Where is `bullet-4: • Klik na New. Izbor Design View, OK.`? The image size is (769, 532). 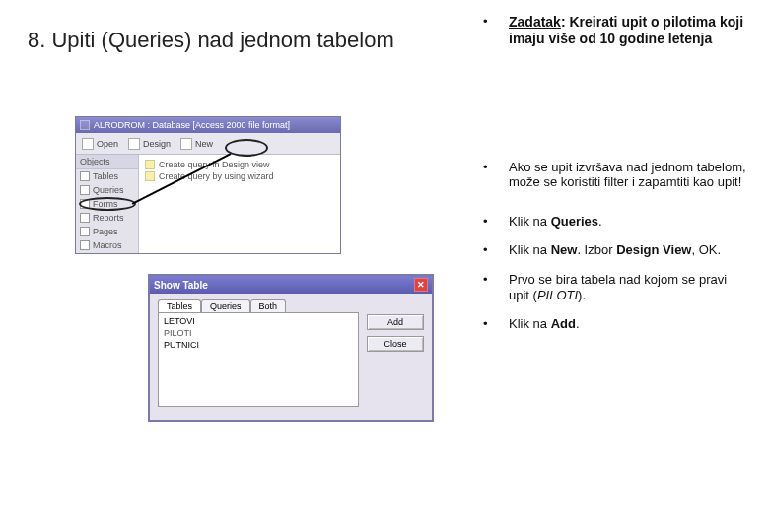 bullet-4: • Klik na New. Izbor Design View, OK. is located at coordinates (616, 250).